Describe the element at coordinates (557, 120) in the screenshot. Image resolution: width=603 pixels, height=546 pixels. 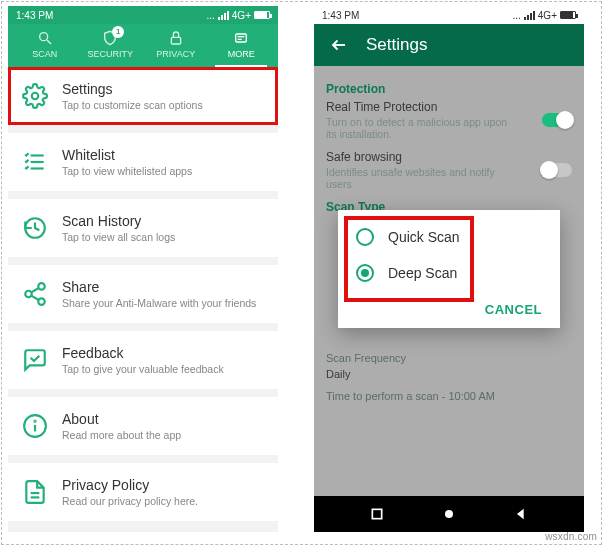
I see `toggle-realtime` at that location.